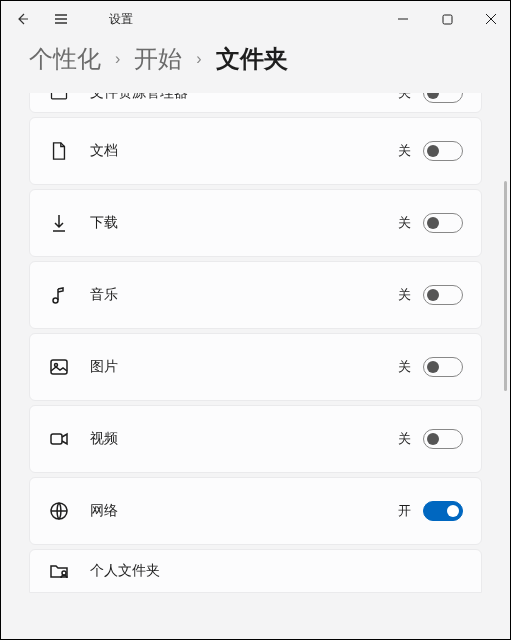  What do you see at coordinates (256, 223) in the screenshot?
I see `row-downloads: 下载 关` at bounding box center [256, 223].